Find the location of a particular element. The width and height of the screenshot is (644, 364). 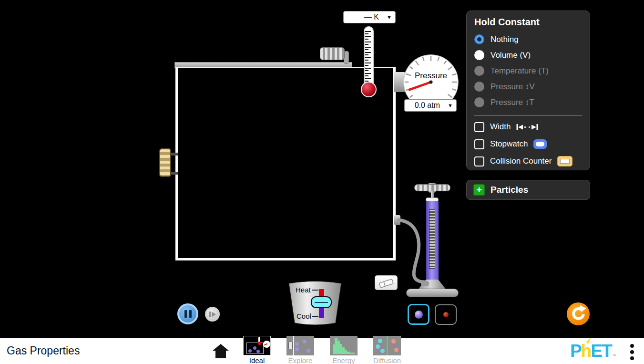

stopwatch-checkbox is located at coordinates (480, 144).